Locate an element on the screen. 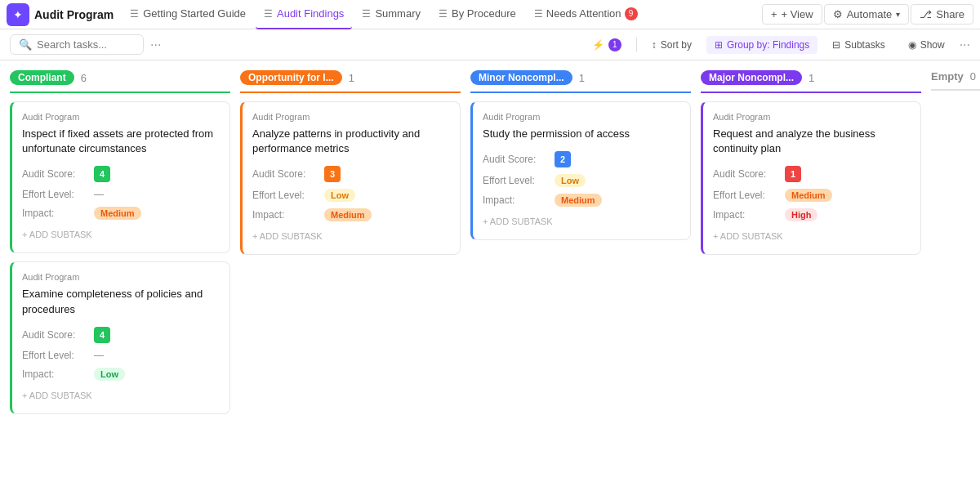  group-label: Group by: Findings is located at coordinates (768, 45).